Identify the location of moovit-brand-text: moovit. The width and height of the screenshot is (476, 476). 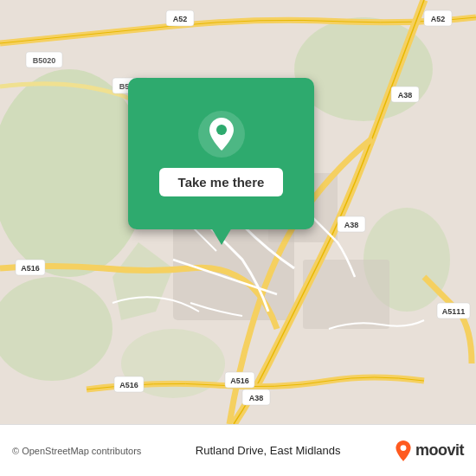
(440, 450).